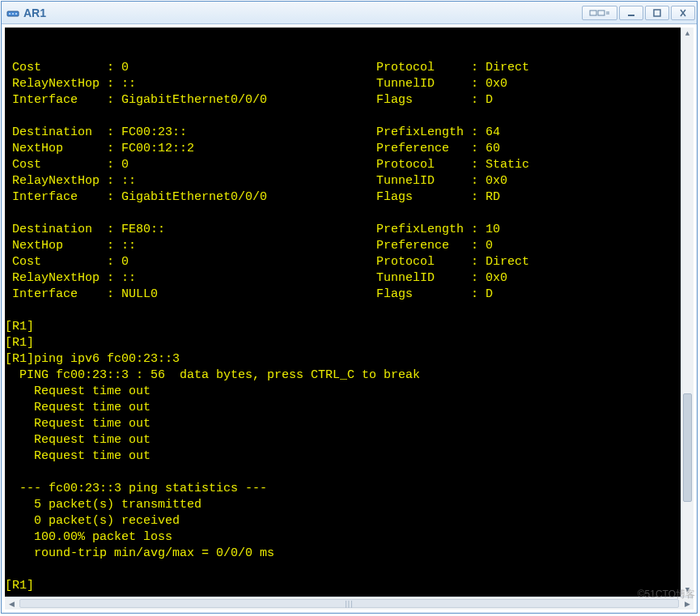 This screenshot has height=616, width=700. I want to click on scroll-down-arrow: ▼, so click(688, 590).